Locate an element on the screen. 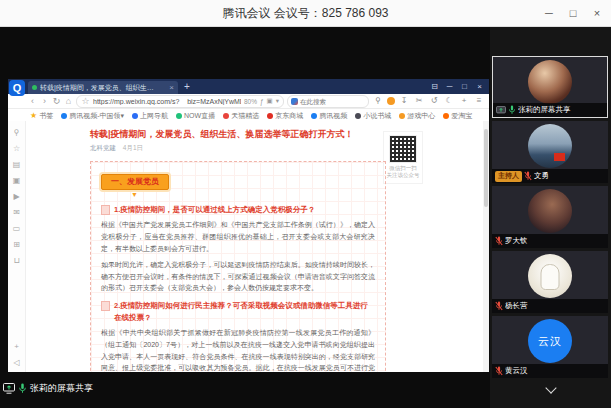 This screenshot has width=611, height=408. chevron-down-icon: ▾ is located at coordinates (278, 101).